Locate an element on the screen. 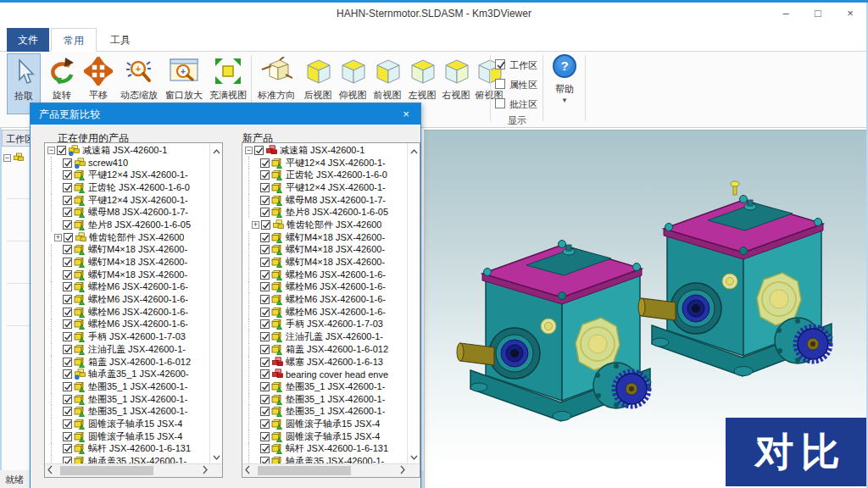  right-view-button: 右视图 is located at coordinates (456, 89).